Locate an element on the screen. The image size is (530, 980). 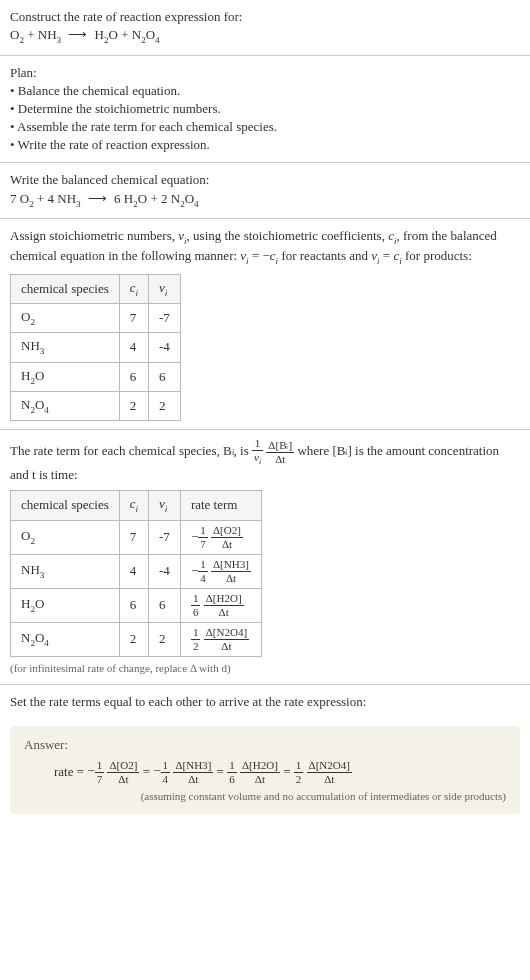
final-section: Set the rate terms equal to each other t… is located at coordinates (265, 702).